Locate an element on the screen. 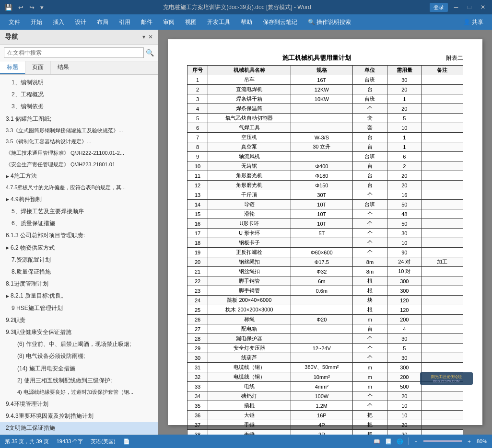  zoom-out-icon: － is located at coordinates (416, 442).